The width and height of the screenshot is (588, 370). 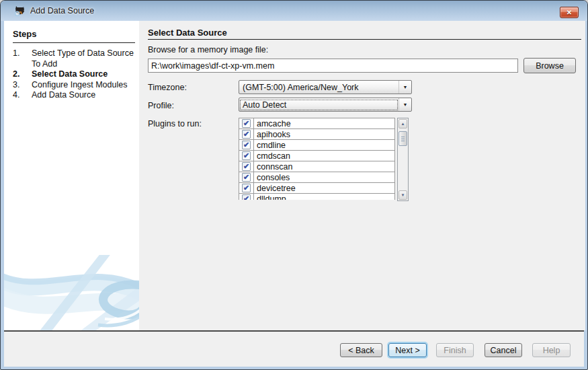 I want to click on scroll-up-arrow-icon: ▲, so click(x=403, y=124).